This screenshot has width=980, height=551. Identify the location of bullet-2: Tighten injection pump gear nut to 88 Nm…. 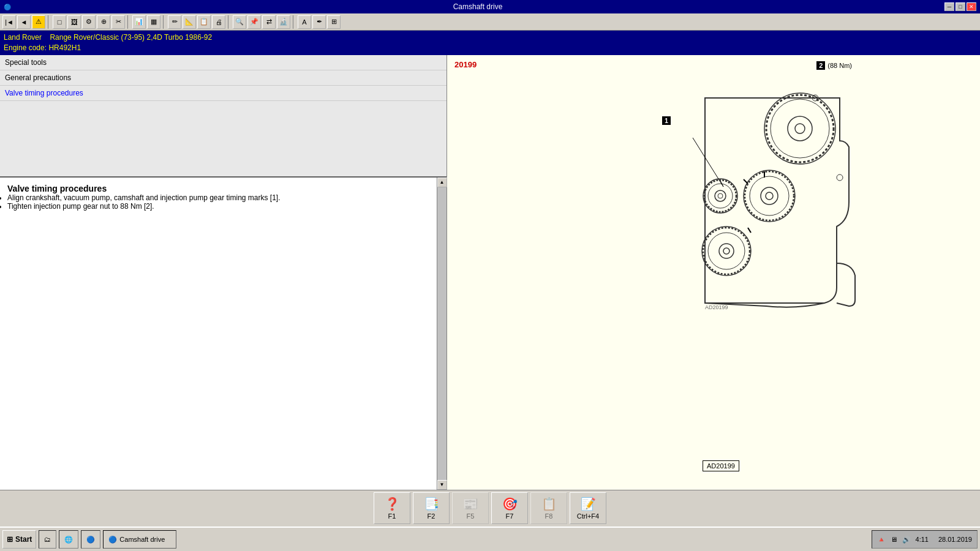
(218, 206).